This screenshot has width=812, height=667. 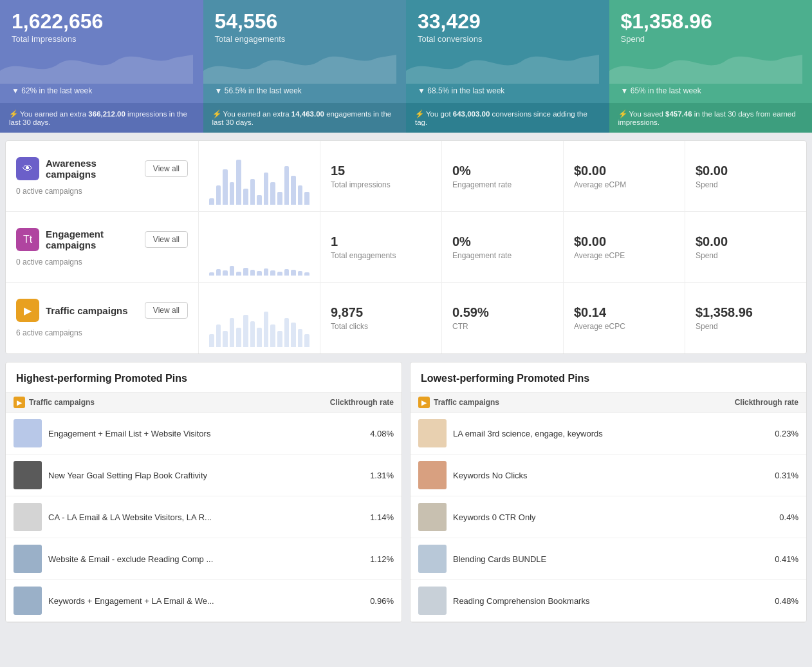 I want to click on stat-label: Average eCPM, so click(x=624, y=185).